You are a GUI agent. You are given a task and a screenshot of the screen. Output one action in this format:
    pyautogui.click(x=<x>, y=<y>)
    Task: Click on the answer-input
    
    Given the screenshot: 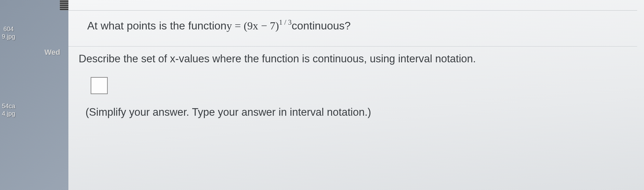 What is the action you would take?
    pyautogui.click(x=99, y=86)
    